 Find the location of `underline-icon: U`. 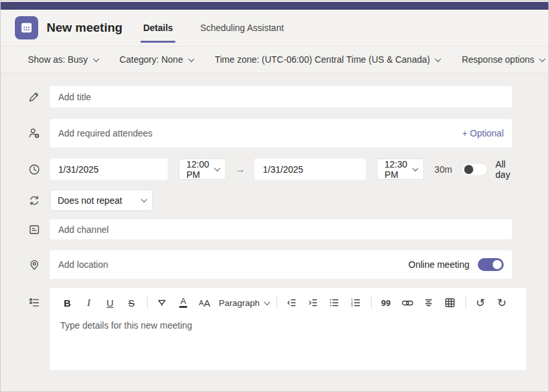

underline-icon: U is located at coordinates (110, 303).